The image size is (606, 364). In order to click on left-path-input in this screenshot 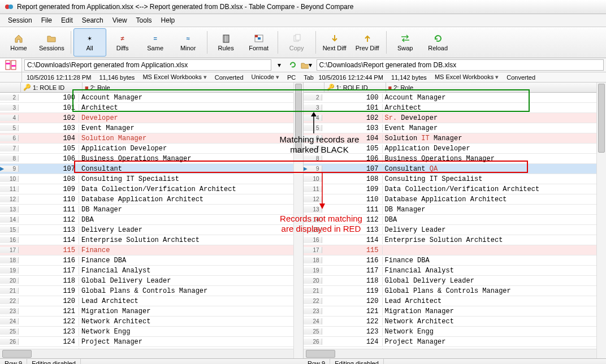, I will do `click(148, 65)`.